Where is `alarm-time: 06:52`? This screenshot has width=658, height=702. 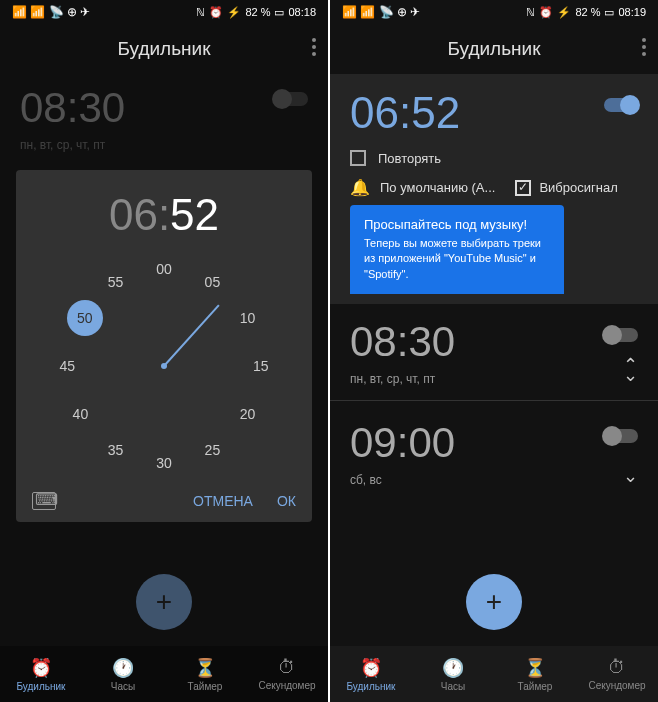
alarm-time: 06:52 is located at coordinates (494, 113).